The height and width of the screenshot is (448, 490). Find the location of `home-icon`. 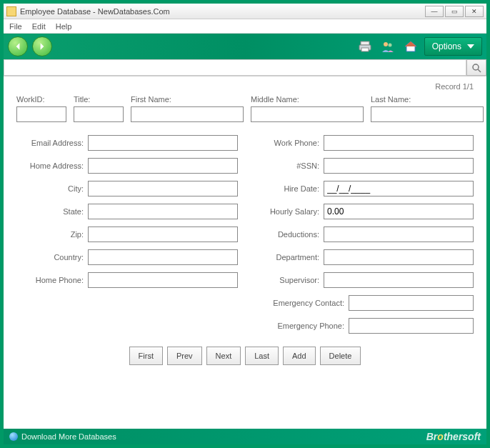

home-icon is located at coordinates (411, 46).